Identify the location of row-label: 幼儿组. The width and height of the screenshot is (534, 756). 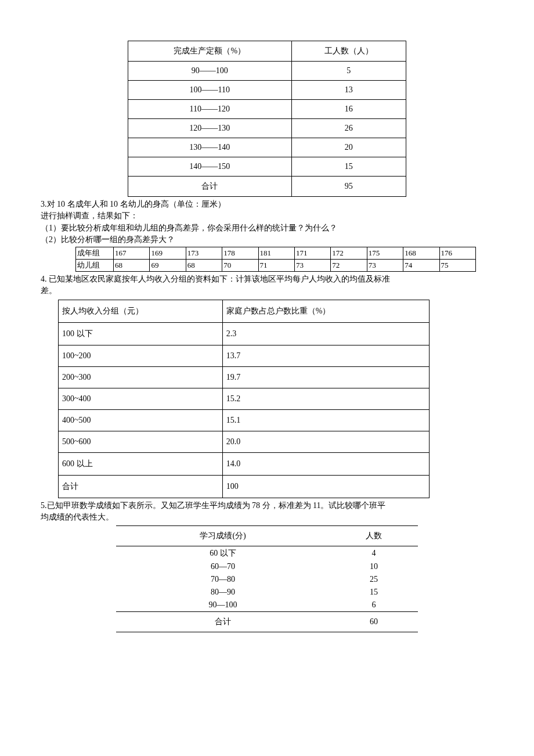
(95, 266).